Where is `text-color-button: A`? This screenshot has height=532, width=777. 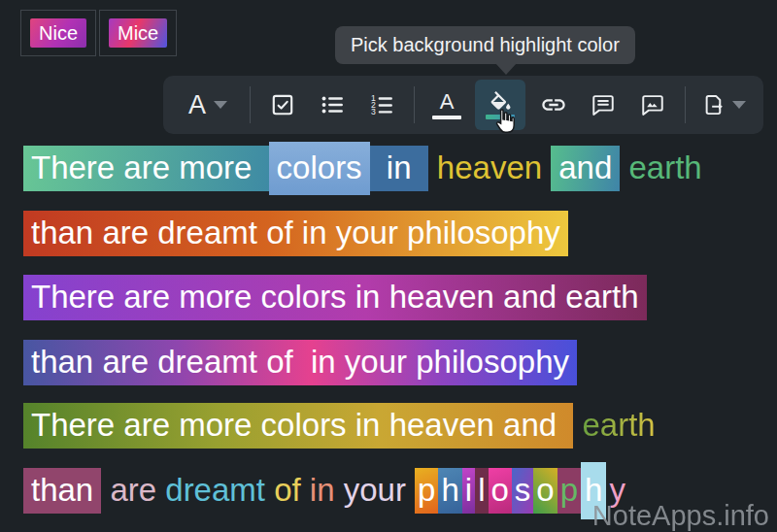 text-color-button: A is located at coordinates (447, 105).